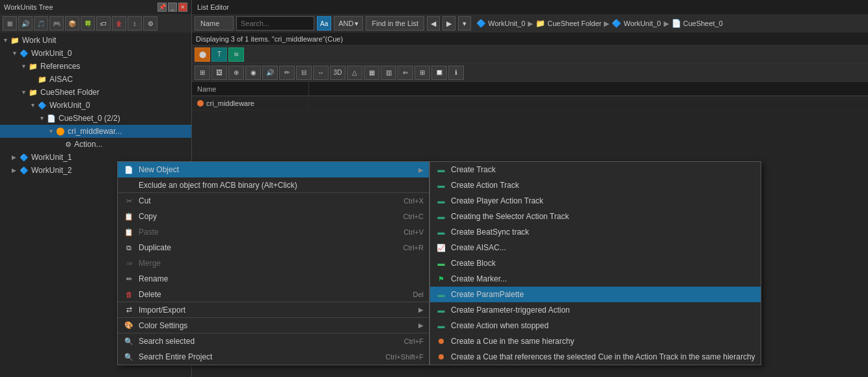 This screenshot has height=377, width=868. Describe the element at coordinates (433, 23) in the screenshot. I see `nav-prev-button: ◀` at that location.